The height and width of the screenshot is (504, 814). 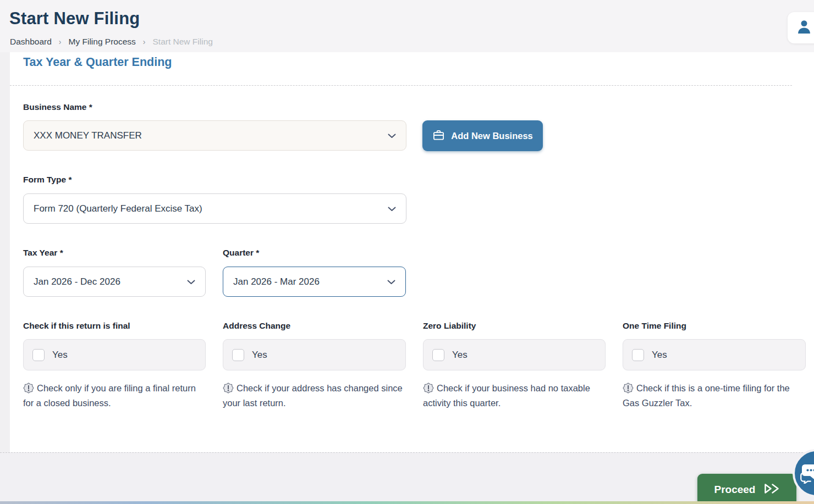 I want to click on address-change-label: Address Change, so click(x=256, y=326).